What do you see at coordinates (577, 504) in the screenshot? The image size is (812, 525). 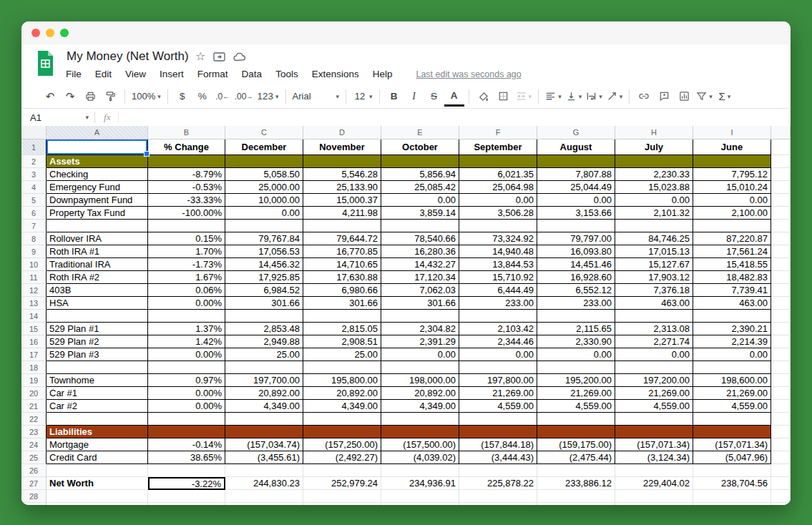 I see `cell-G29` at bounding box center [577, 504].